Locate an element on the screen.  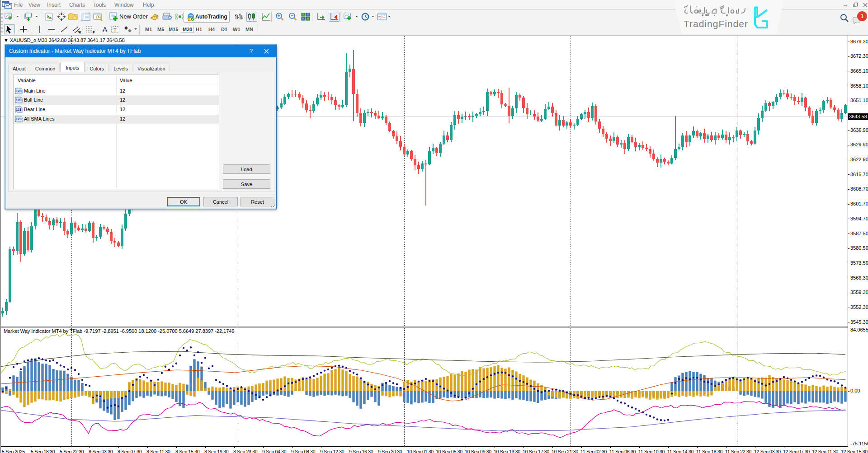
svg-text: E is located at coordinates (80, 33).